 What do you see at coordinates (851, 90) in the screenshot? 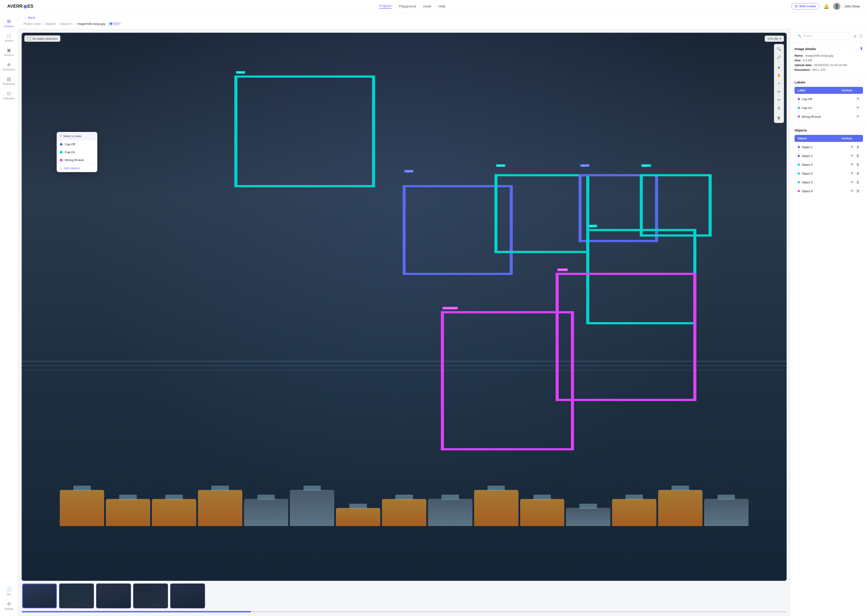
I see `label-actions-header: Actions` at bounding box center [851, 90].